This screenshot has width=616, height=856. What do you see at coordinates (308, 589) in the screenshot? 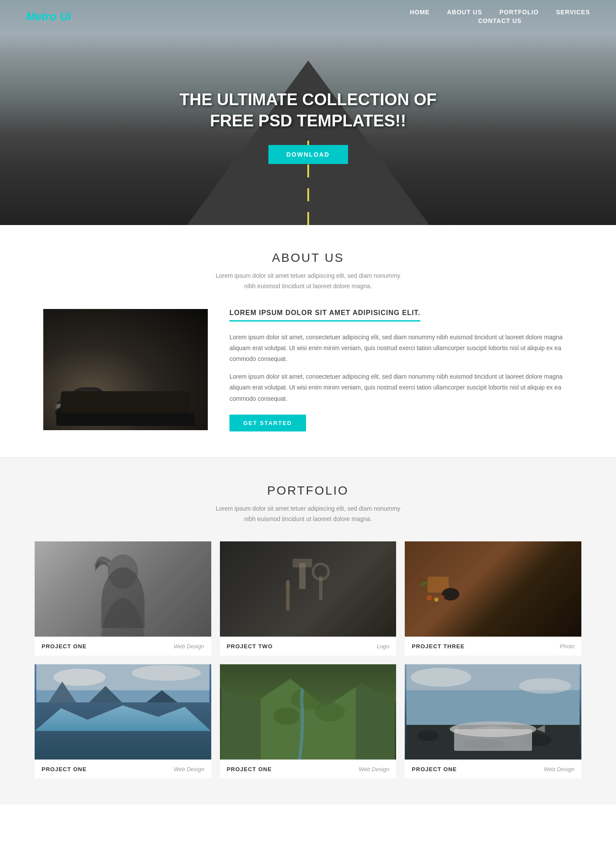
I see `tools-icons` at bounding box center [308, 589].